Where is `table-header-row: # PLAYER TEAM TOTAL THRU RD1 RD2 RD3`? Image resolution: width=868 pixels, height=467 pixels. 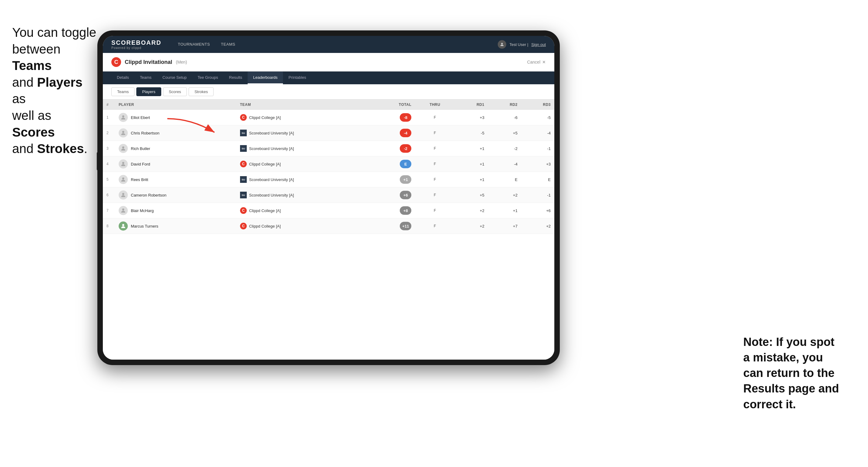
table-header-row: # PLAYER TEAM TOTAL THRU RD1 RD2 RD3 is located at coordinates (329, 104).